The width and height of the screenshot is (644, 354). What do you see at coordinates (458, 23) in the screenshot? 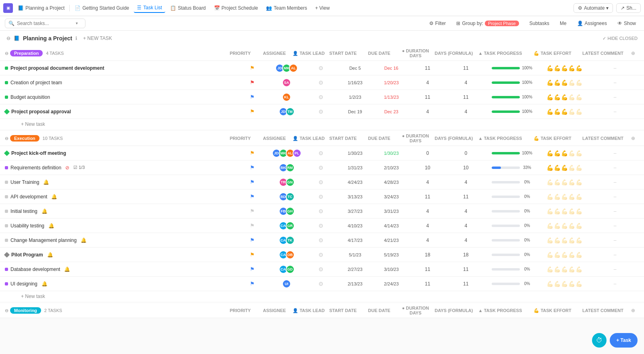
I see `groupby-icon: ⊞` at bounding box center [458, 23].